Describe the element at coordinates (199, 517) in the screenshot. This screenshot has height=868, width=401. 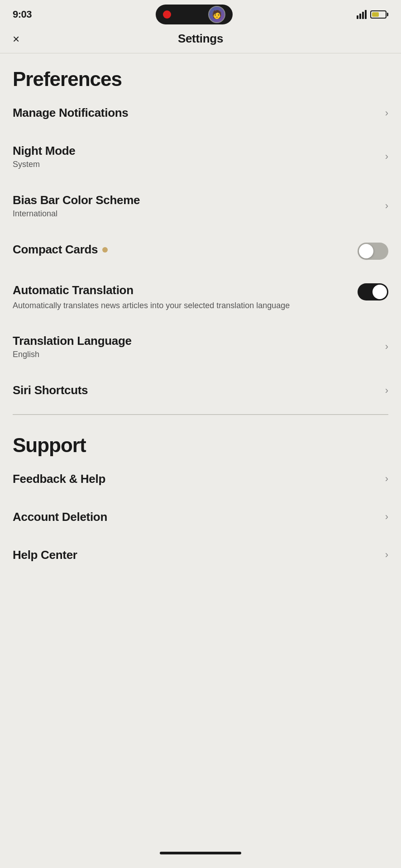
I see `account-deletion-title: Account Deletion` at that location.